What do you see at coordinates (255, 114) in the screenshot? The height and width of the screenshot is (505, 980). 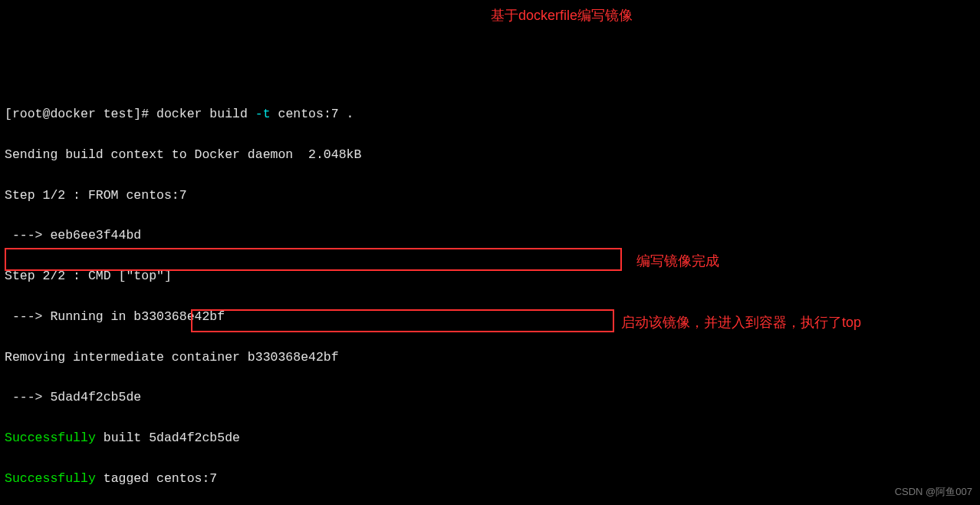 I see `command-text: docker build -t centos:7 .` at bounding box center [255, 114].